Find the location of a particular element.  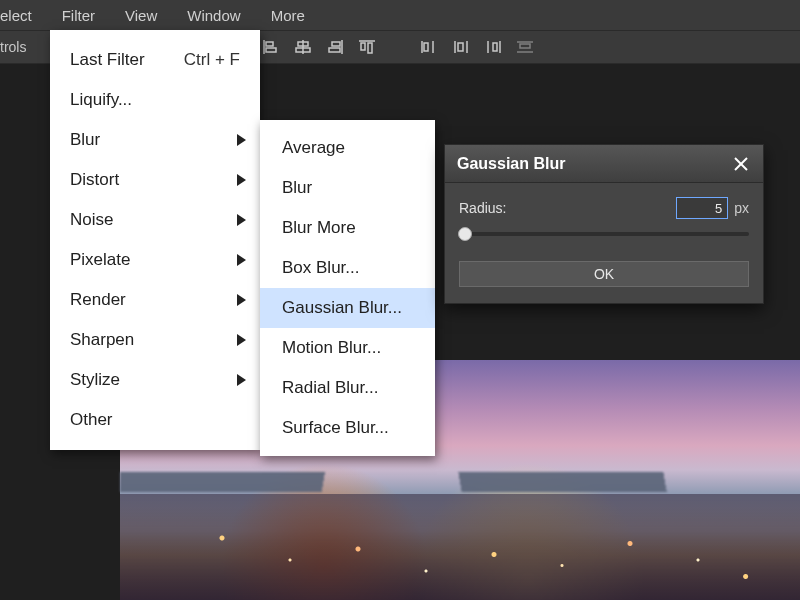

filter-blur: Blur is located at coordinates (155, 140).